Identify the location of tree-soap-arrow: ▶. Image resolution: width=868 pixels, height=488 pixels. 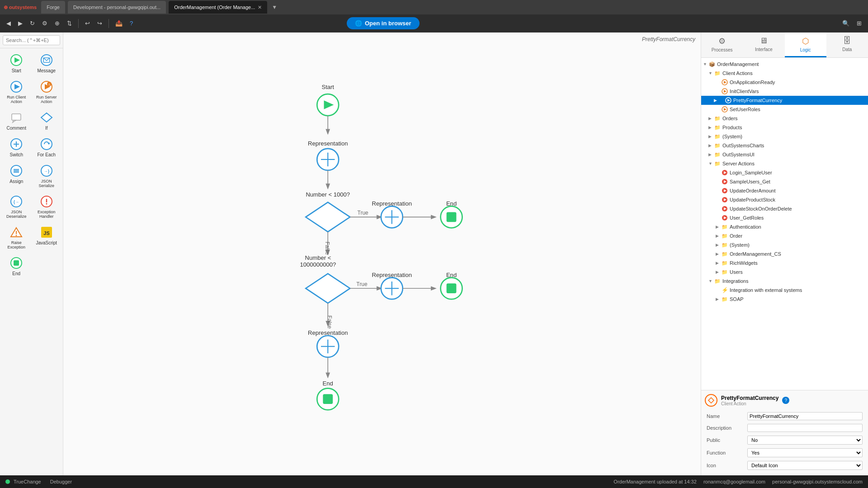
(718, 299).